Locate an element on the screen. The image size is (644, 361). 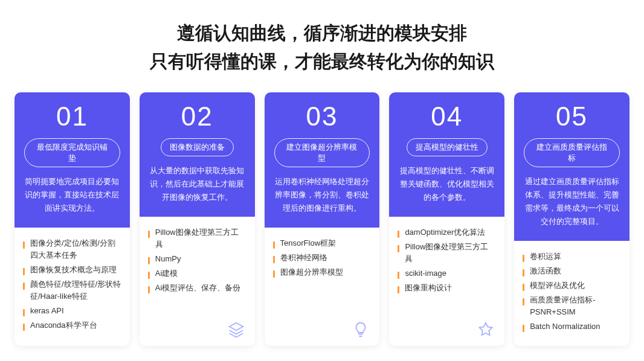
card-description: 从大量的数据中获取先验知识，然后在此基础上才能展开图像的恢复工作。 is located at coordinates (197, 185).